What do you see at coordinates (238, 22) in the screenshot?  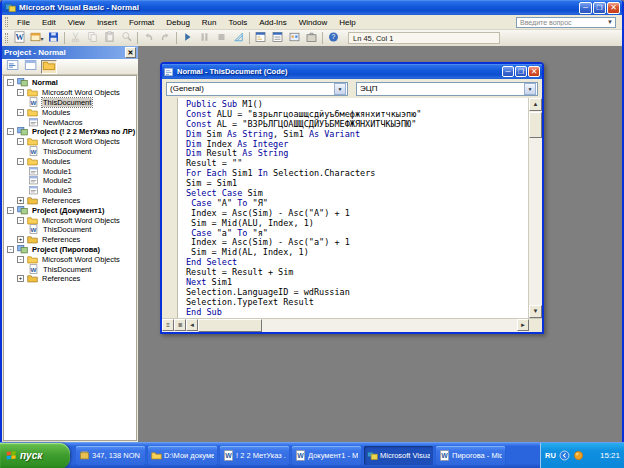 I see `menu-item-tools: Tools` at bounding box center [238, 22].